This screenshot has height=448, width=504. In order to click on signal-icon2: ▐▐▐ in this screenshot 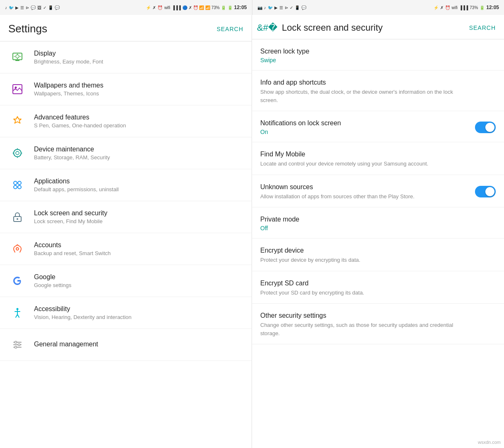, I will do `click(463, 7)`.